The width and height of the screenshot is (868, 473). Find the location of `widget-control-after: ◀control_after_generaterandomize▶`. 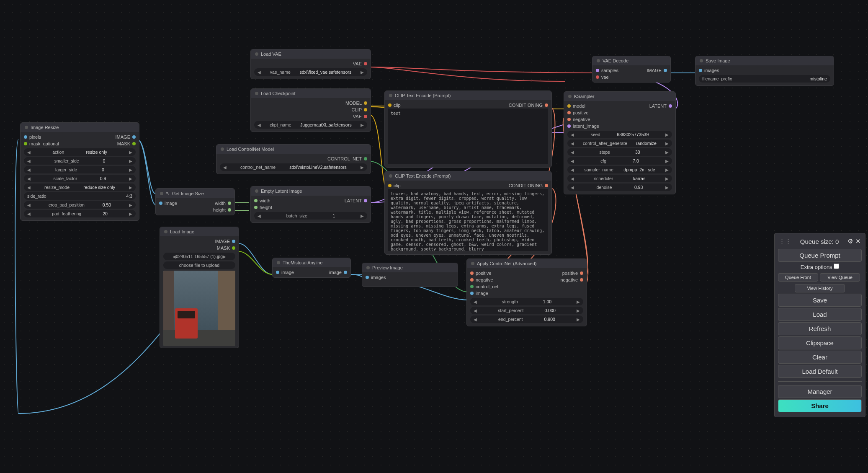

widget-control-after: ◀control_after_generaterandomize▶ is located at coordinates (620, 143).